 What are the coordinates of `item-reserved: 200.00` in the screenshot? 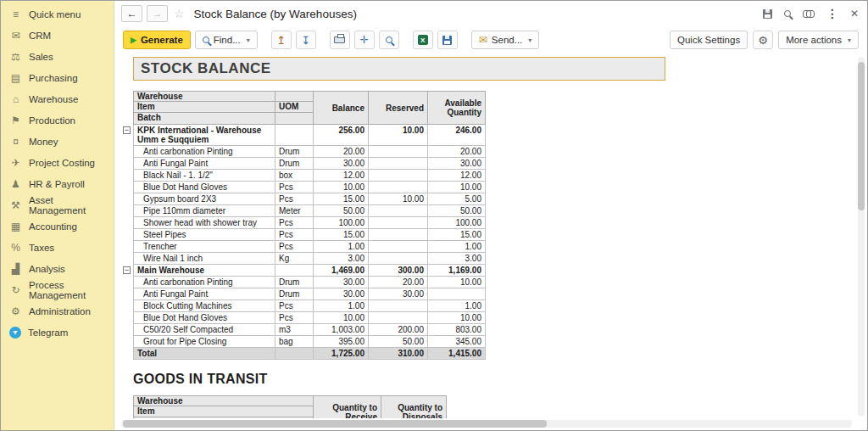 It's located at (398, 330).